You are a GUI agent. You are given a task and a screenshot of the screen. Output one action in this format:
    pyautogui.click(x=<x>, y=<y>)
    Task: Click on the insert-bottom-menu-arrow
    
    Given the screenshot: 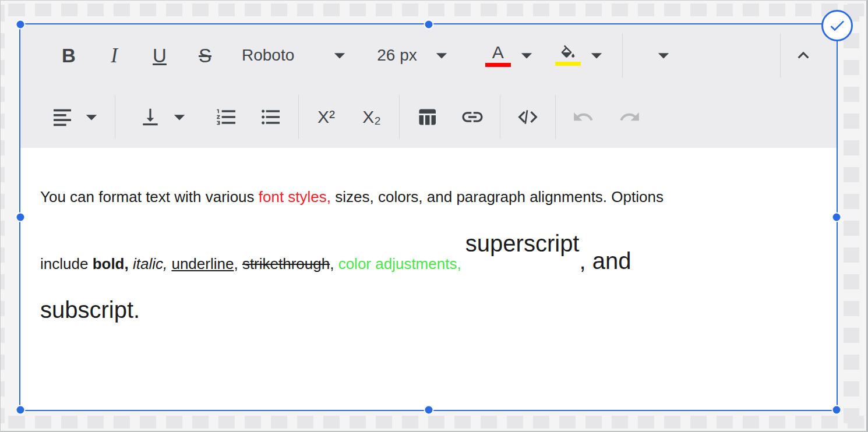 What is the action you would take?
    pyautogui.click(x=179, y=117)
    